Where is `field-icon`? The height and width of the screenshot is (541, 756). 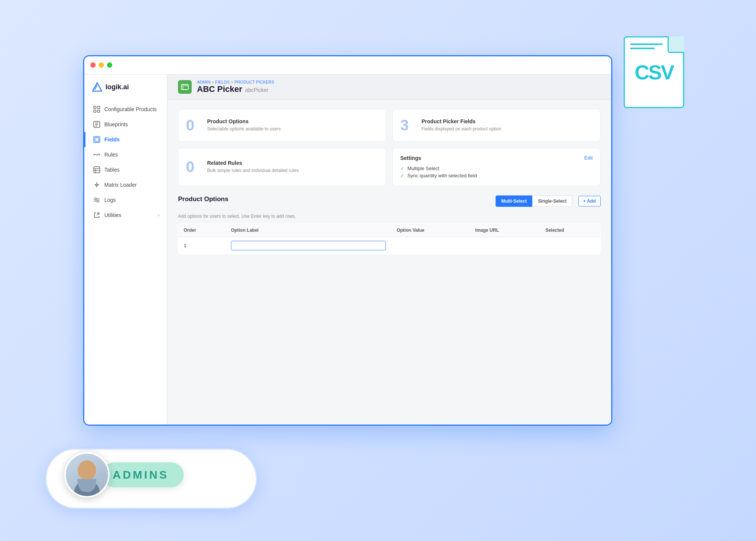
field-icon is located at coordinates (97, 140).